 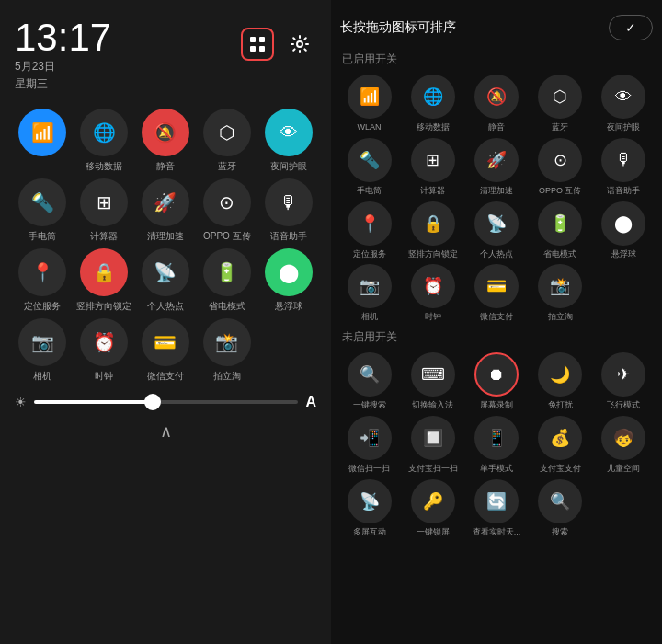 What do you see at coordinates (496, 469) in the screenshot?
I see `disabled-label: 单手模式` at bounding box center [496, 469].